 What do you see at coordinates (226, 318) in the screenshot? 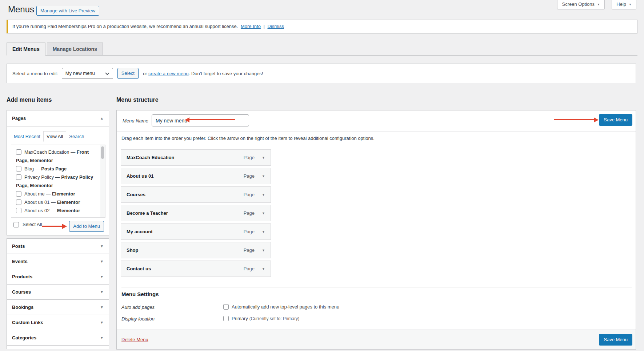
I see `display-location-primary-checkbox` at bounding box center [226, 318].